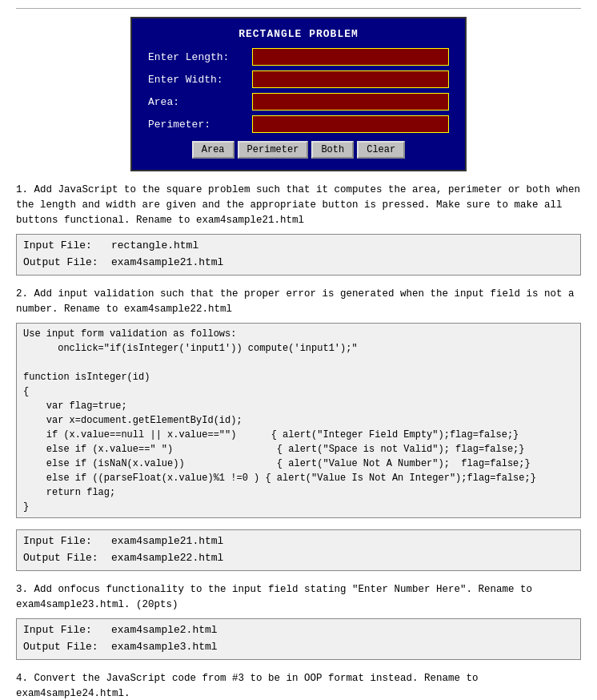 This screenshot has height=700, width=597. I want to click on section-2-input-label: Input File:, so click(67, 541).